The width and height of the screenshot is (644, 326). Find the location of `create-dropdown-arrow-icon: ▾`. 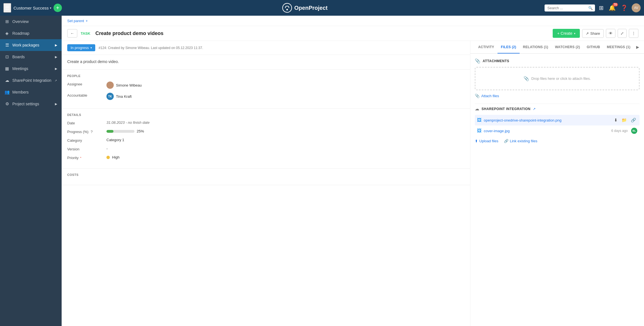

create-dropdown-arrow-icon: ▾ is located at coordinates (575, 34).